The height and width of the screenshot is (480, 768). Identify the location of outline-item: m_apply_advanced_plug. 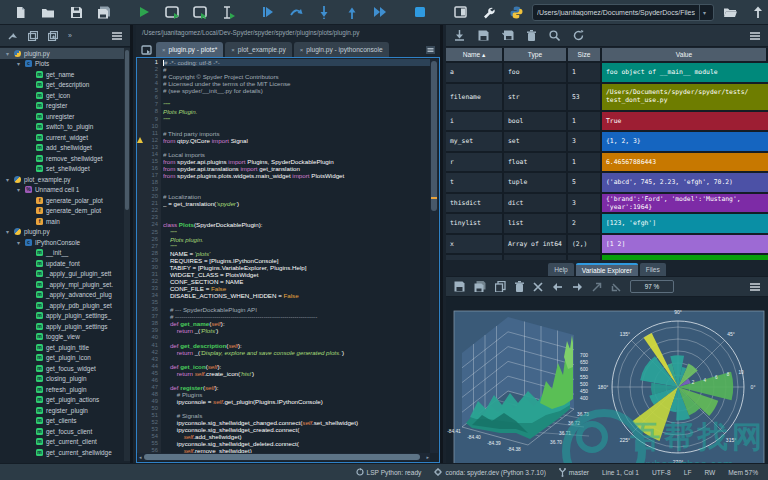
(62, 296).